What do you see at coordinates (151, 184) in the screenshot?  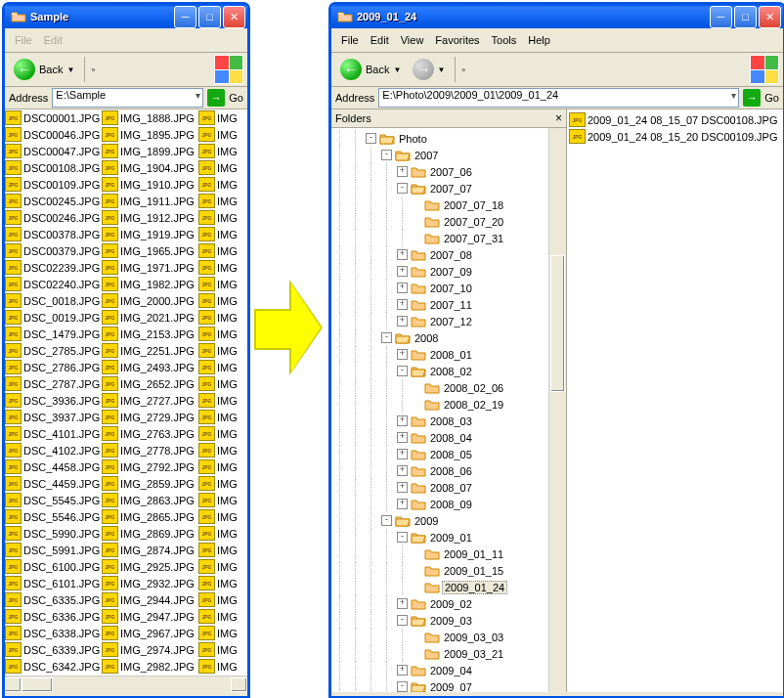 I see `file-item: JPGIMG_1910.JPG` at bounding box center [151, 184].